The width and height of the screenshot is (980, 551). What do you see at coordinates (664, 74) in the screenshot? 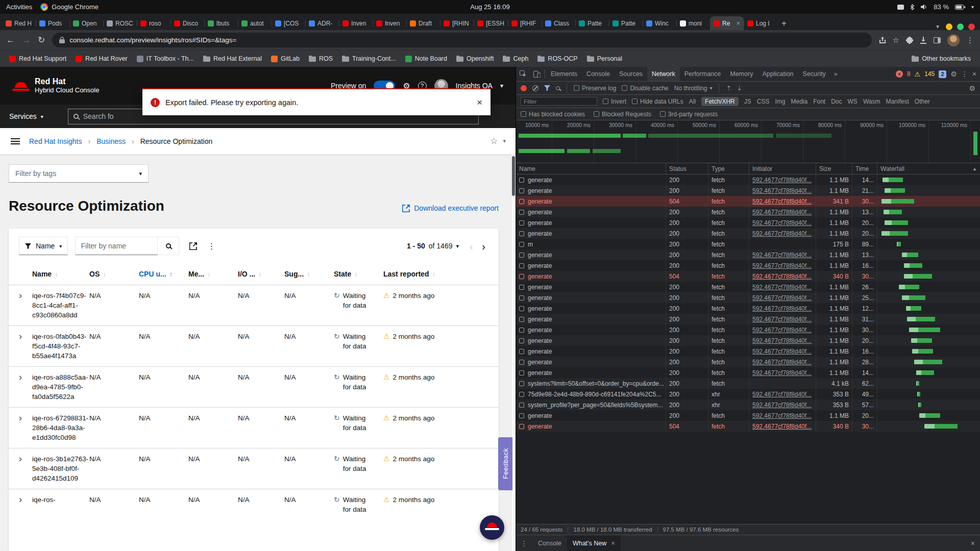
I see `devtools-tab-network: Network` at bounding box center [664, 74].